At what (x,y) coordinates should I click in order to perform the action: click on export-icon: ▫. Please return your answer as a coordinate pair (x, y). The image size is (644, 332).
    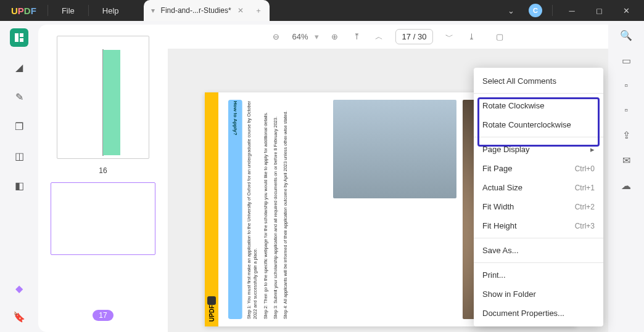
    Looking at the image, I should click on (626, 110).